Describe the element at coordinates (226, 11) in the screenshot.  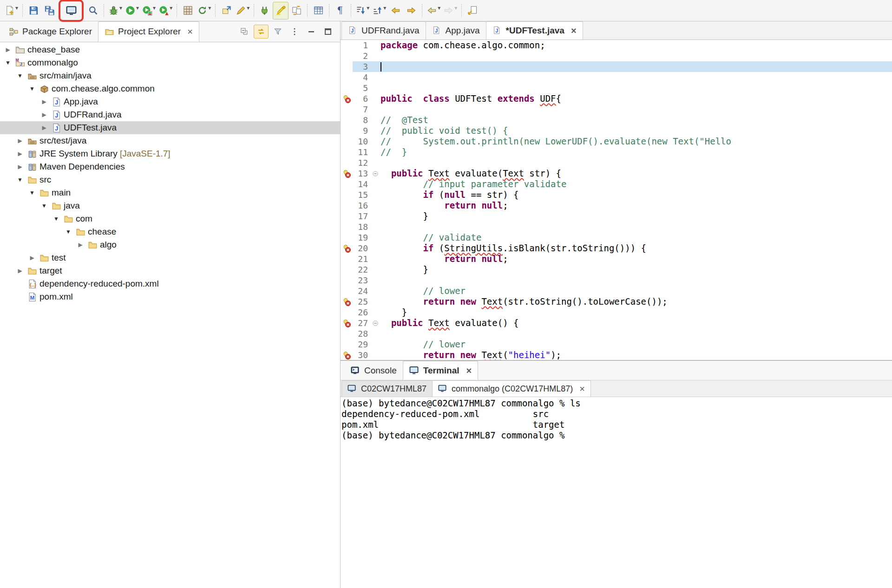
I see `open-element-button` at that location.